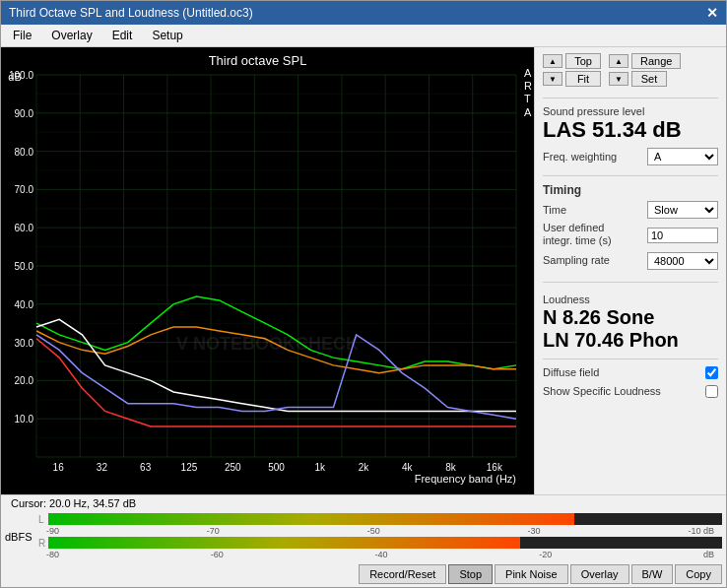 The image size is (727, 588). What do you see at coordinates (385, 519) in the screenshot?
I see `meter-l-bar` at bounding box center [385, 519].